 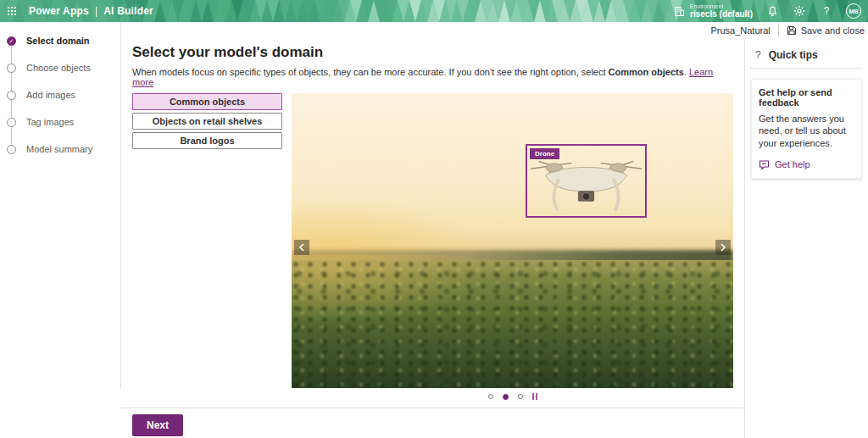 I want to click on save-and-close-button: Save and close, so click(x=826, y=30).